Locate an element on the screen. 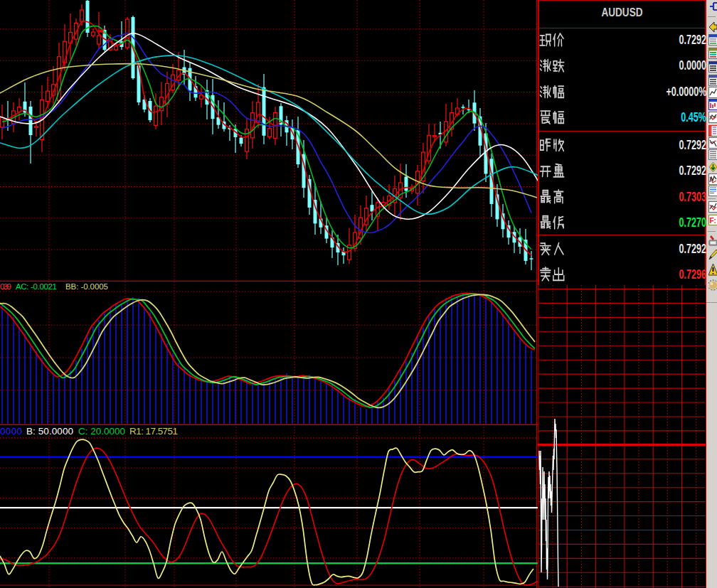 Image resolution: width=717 pixels, height=588 pixels. svg-text: F: is located at coordinates (713, 220).